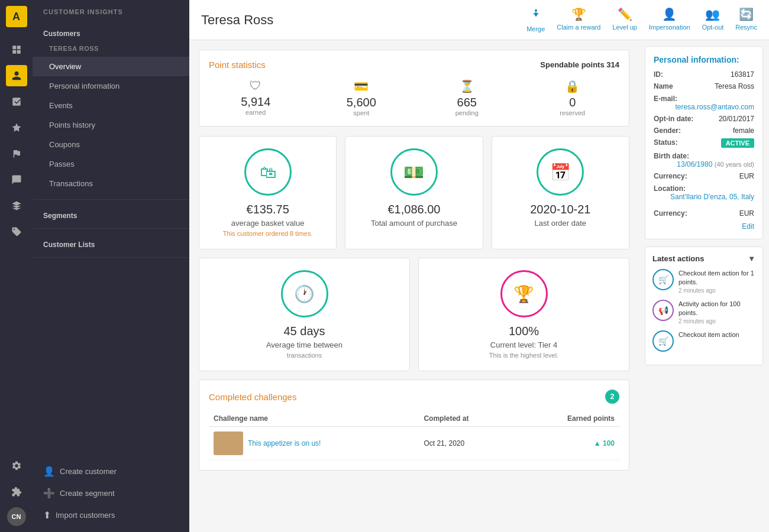  Describe the element at coordinates (536, 29) in the screenshot. I see `merge-label: Merge` at that location.